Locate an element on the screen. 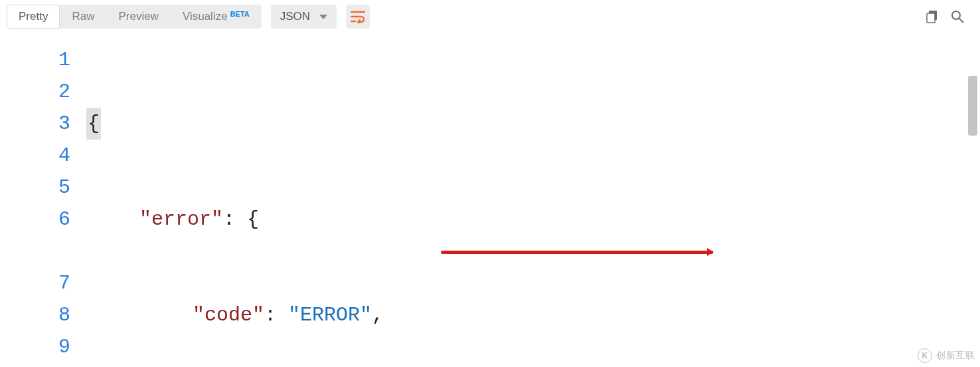 The height and width of the screenshot is (367, 980). line-number: 2 is located at coordinates (35, 92).